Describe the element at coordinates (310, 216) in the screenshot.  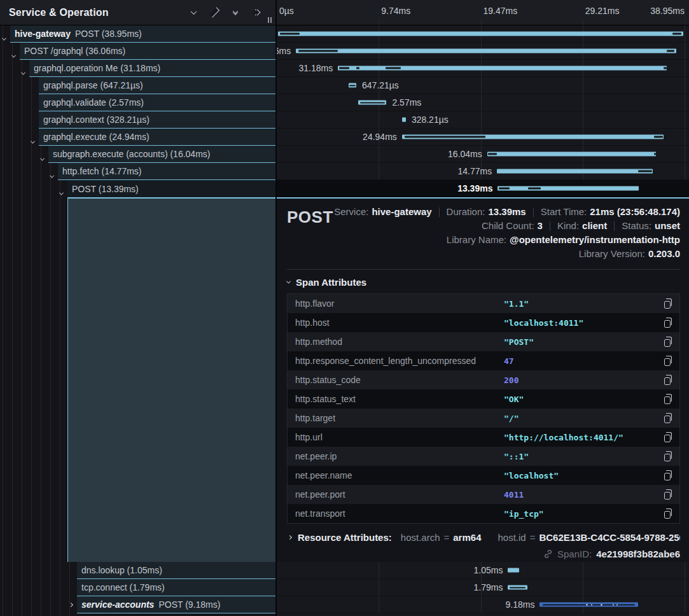
I see `detail-title: POST` at that location.